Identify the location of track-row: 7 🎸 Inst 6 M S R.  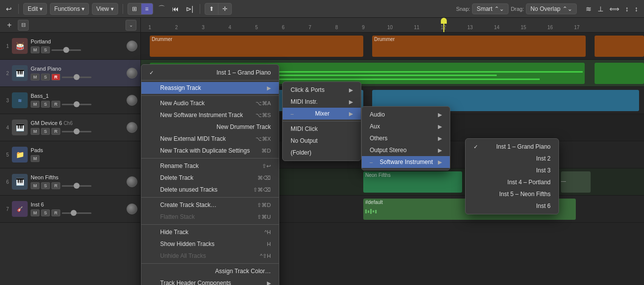
(70, 209).